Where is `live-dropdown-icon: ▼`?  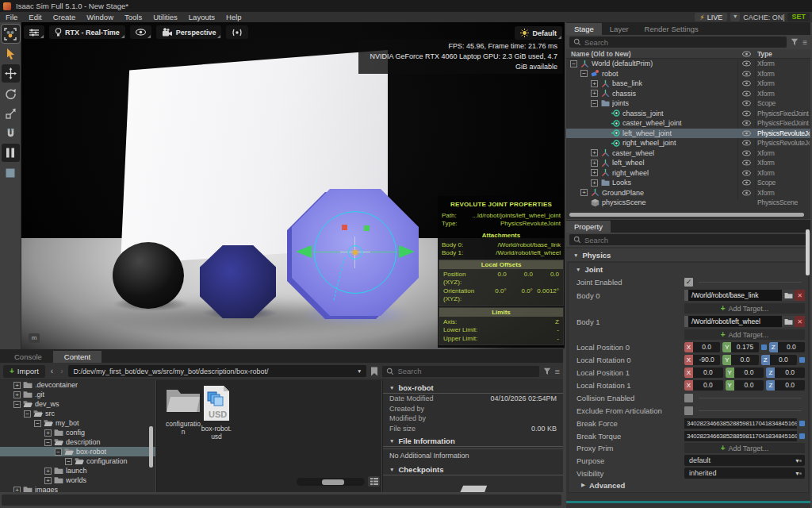 live-dropdown-icon: ▼ is located at coordinates (735, 17).